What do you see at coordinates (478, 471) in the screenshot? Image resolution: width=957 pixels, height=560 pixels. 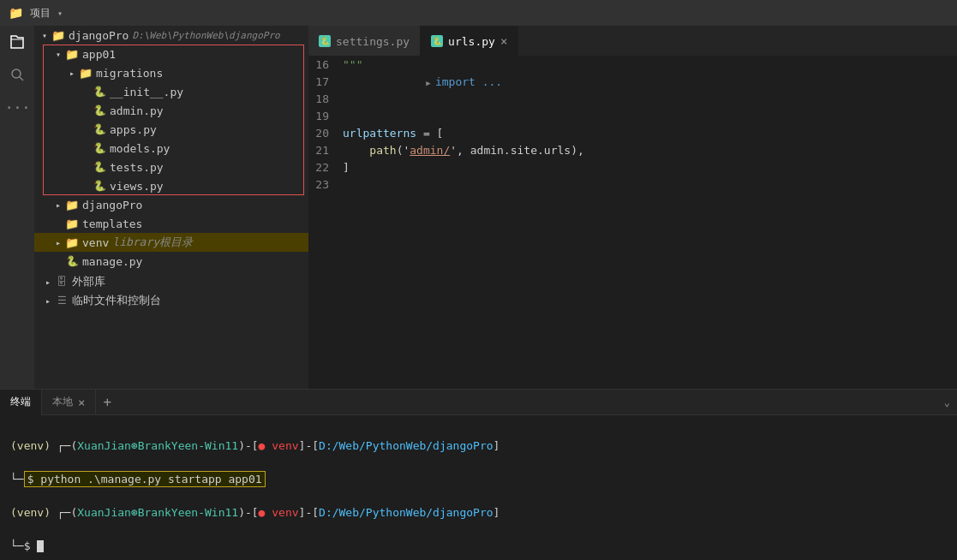 I see `term-line-2: └─$ python .\manage.py startapp app01` at bounding box center [478, 471].